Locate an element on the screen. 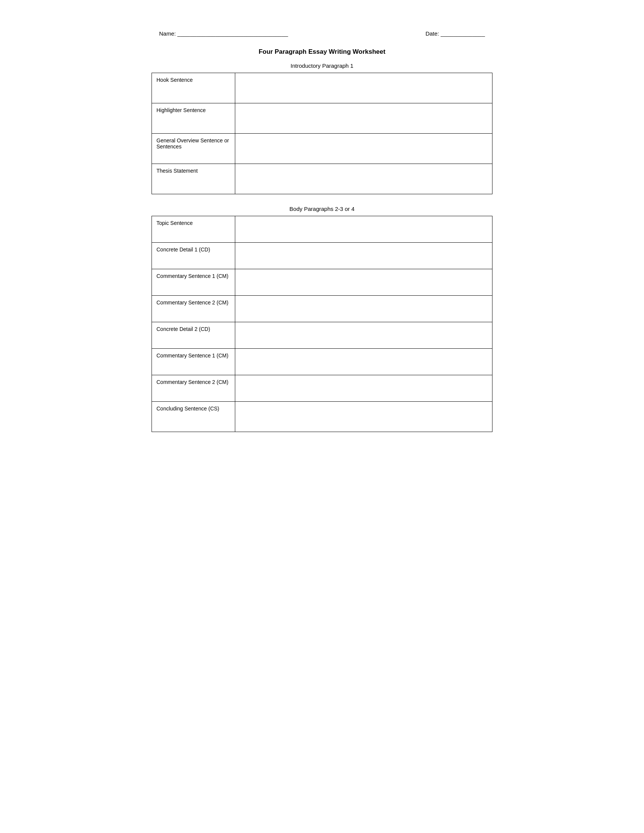  highlighter-sentence-label: Highlighter Sentence is located at coordinates (194, 118).